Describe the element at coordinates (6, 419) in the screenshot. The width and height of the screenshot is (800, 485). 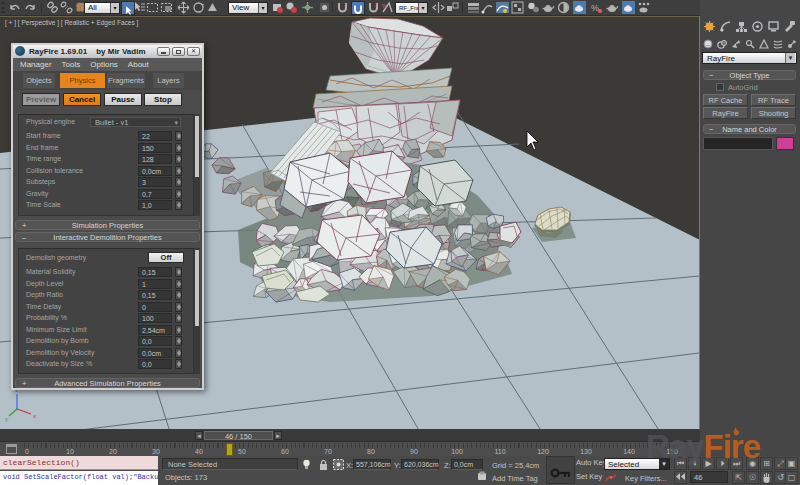
I see `svg-text: y` at that location.